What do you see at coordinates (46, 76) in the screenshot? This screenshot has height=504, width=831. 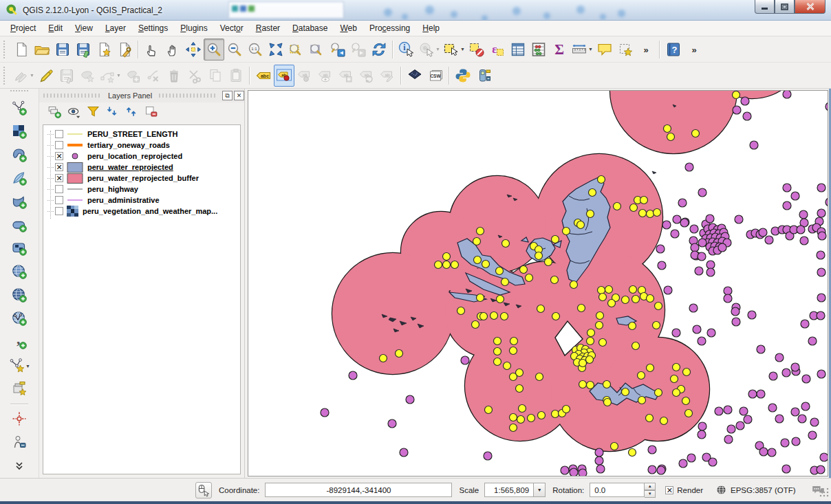 I see `toggle-editing-button` at bounding box center [46, 76].